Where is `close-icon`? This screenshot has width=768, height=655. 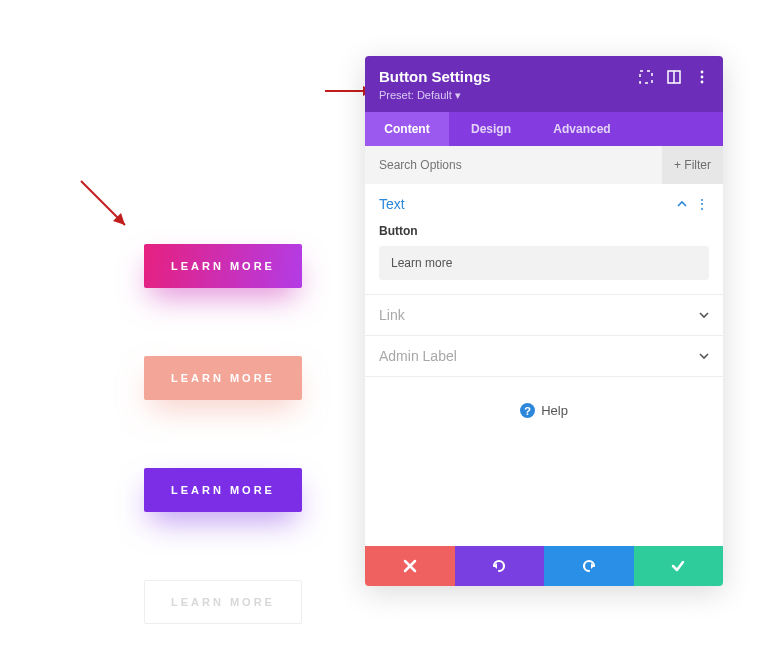 close-icon is located at coordinates (410, 566).